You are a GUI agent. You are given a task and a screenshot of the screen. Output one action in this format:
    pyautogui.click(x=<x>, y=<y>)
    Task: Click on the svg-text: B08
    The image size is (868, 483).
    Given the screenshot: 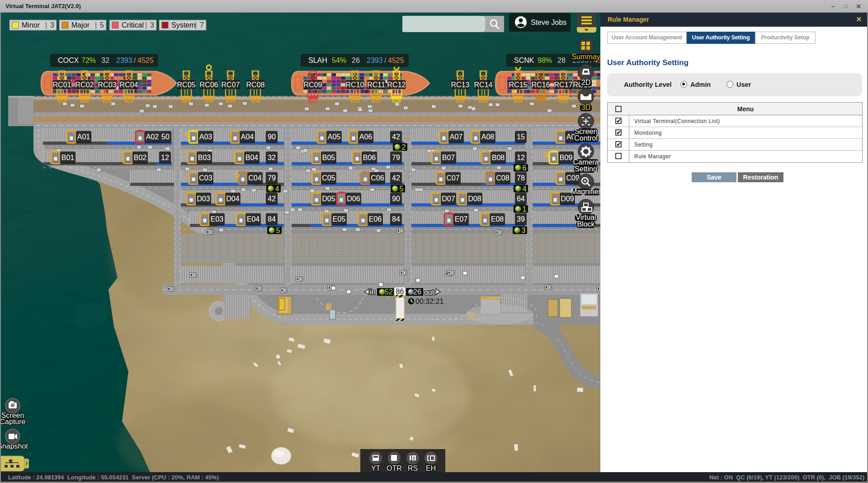 What is the action you would take?
    pyautogui.click(x=498, y=157)
    